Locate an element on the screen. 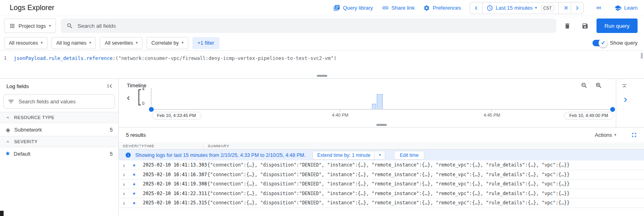 The image size is (644, 216). query-text: jsonPayload.rule_details.reference:("net… is located at coordinates (175, 58).